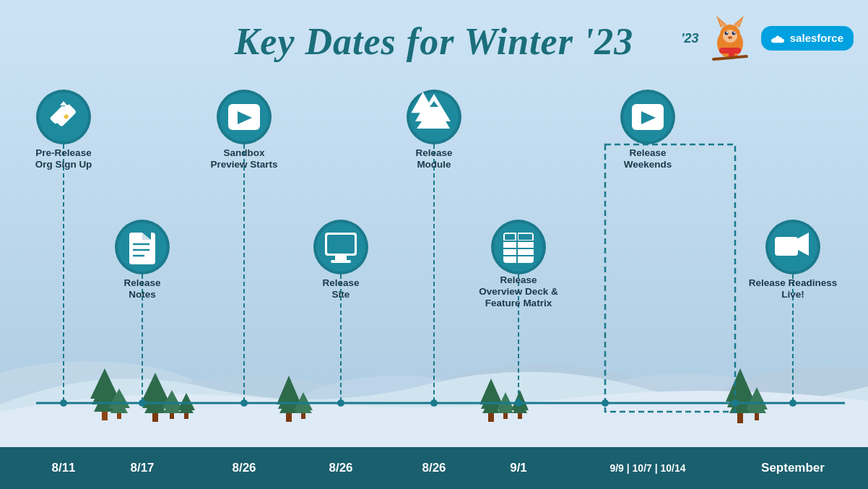 The image size is (868, 489). I want to click on svg-text: Live!, so click(793, 295).